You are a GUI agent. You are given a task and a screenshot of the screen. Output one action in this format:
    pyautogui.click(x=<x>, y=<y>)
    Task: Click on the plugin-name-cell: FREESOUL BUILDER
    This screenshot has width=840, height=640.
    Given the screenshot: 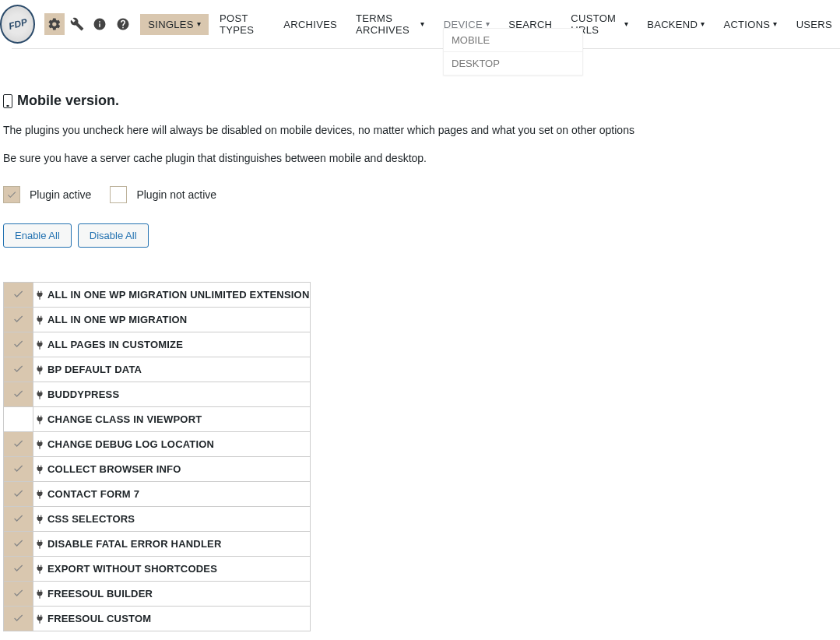 What is the action you would take?
    pyautogui.click(x=172, y=594)
    